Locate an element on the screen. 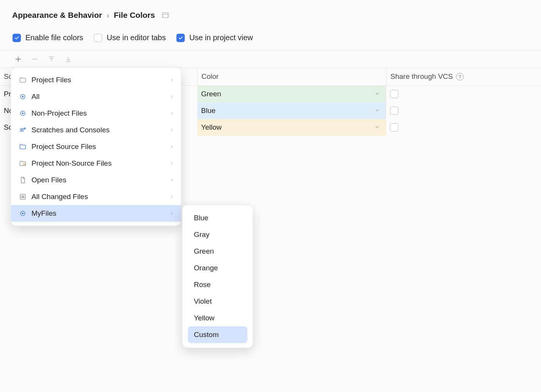  checkbox-enable-file-colors is located at coordinates (17, 38).